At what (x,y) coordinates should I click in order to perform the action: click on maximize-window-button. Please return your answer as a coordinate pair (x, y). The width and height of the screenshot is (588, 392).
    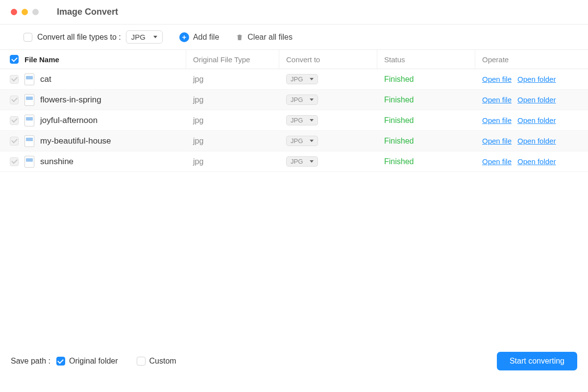
    Looking at the image, I should click on (35, 12).